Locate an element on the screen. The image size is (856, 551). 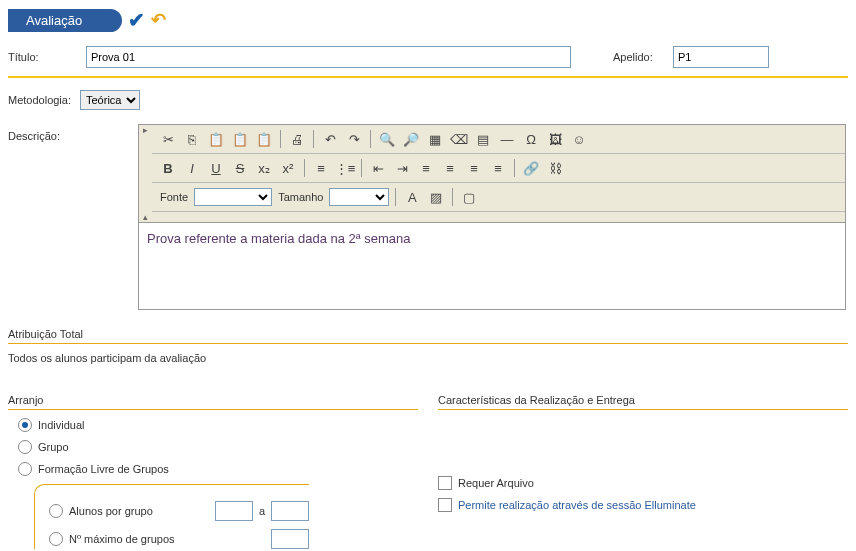
image-icon: 🖼 is located at coordinates (555, 139).